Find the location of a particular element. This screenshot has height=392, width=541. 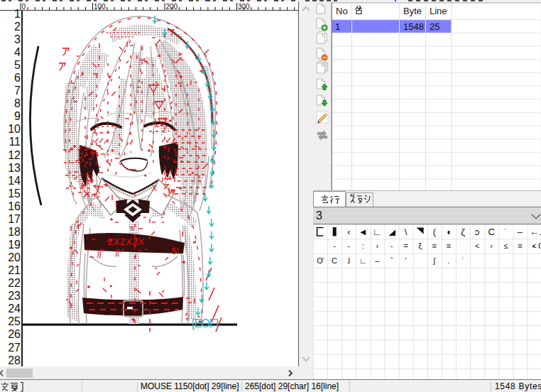

svg-text: [EOF] is located at coordinates (205, 324).